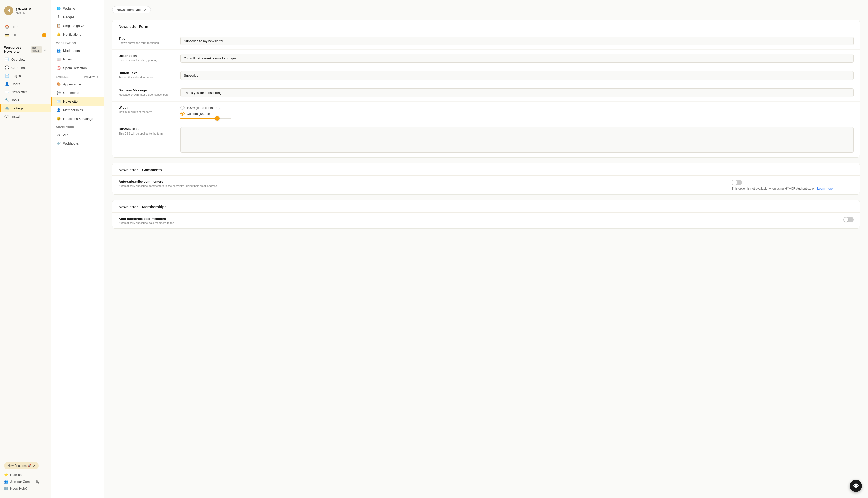 The width and height of the screenshot is (868, 498). What do you see at coordinates (19, 488) in the screenshot?
I see `help-label: Need Help?` at bounding box center [19, 488].